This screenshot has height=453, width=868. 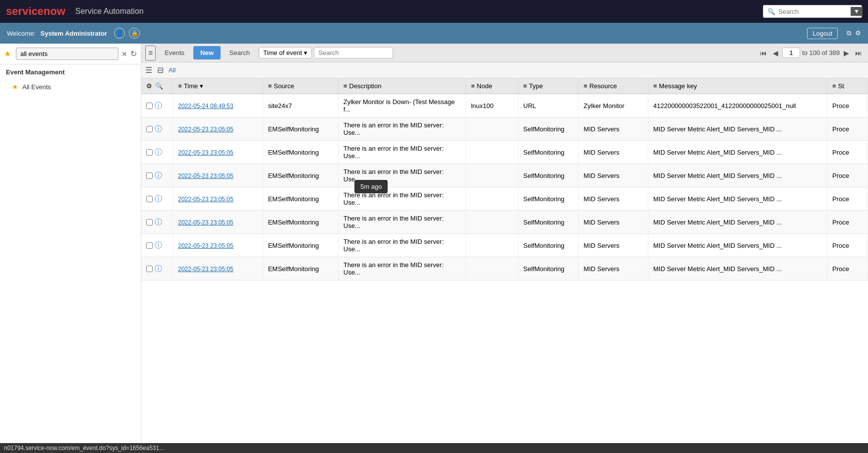 I want to click on refresh-search-icon: ↻, so click(x=134, y=54).